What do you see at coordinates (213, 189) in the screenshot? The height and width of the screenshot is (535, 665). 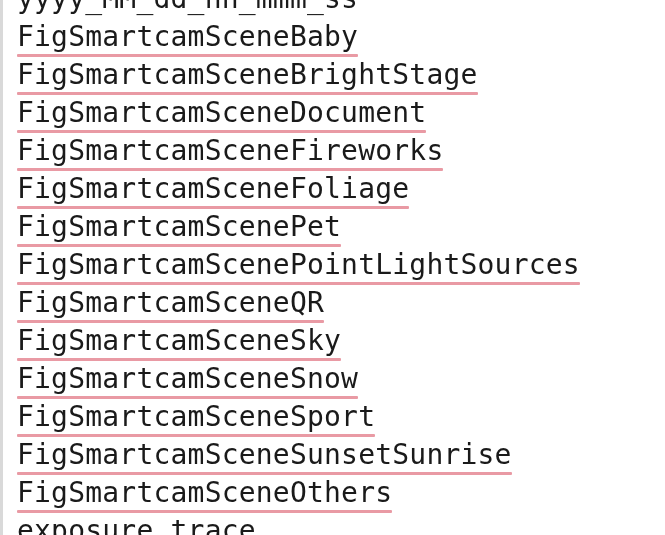 I see `spell-marked-token: FigSmartcamSceneFoliage` at bounding box center [213, 189].